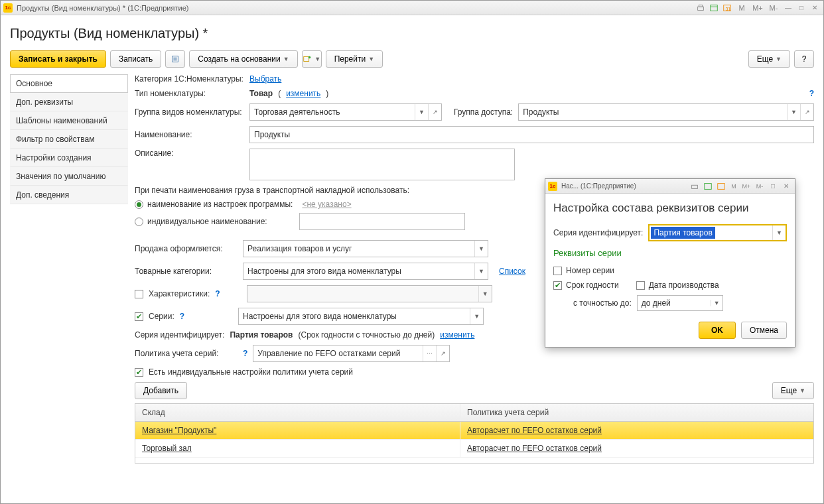 The width and height of the screenshot is (824, 504). I want to click on identifies-input: Партия товаров ▼, so click(718, 233).